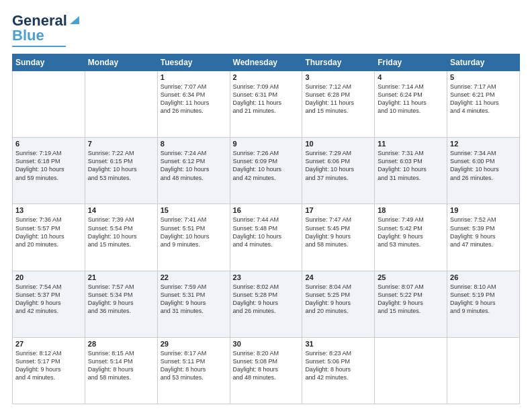 This screenshot has width=532, height=411. I want to click on day-info: Sunrise: 8:04 AM Sunset: 5:25 PM Dayligh…, so click(339, 300).